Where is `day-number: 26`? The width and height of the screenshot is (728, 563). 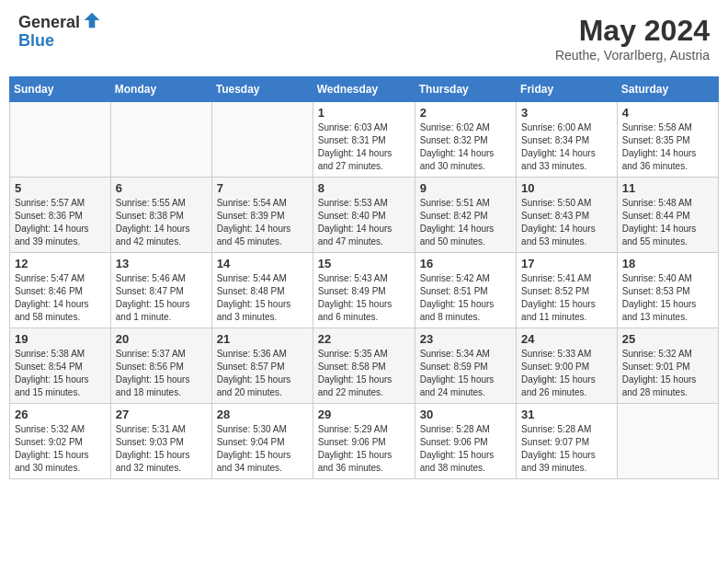
day-number: 26 is located at coordinates (61, 414).